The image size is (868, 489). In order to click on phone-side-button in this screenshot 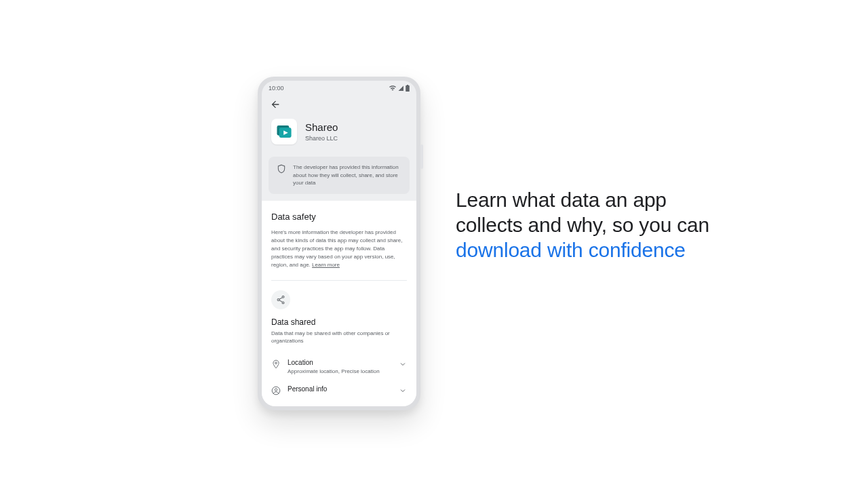, I will do `click(422, 157)`.